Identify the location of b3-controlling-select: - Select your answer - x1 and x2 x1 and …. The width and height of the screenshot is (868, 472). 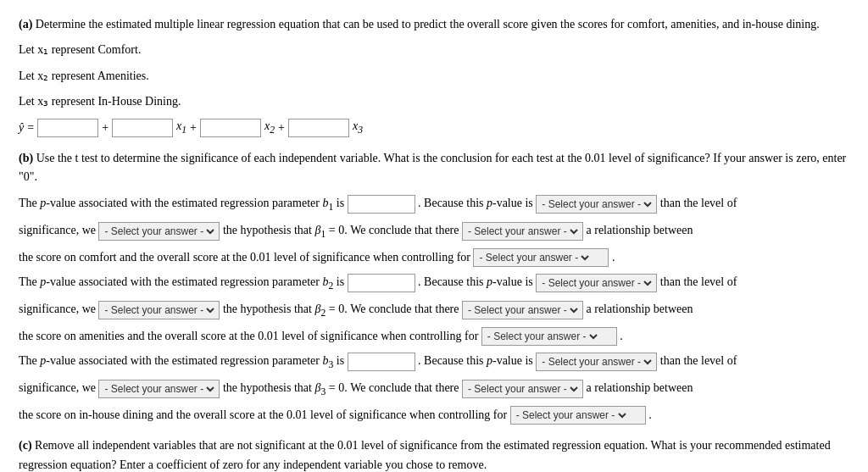
(571, 415).